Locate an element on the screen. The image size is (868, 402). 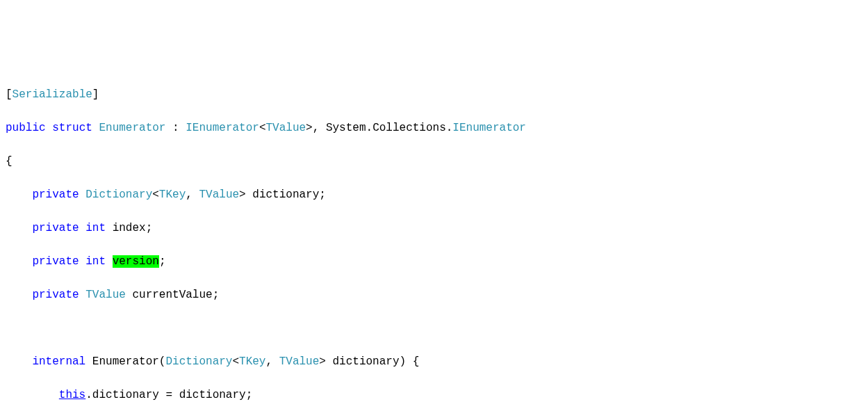
keyword-internal: internal is located at coordinates (58, 362).